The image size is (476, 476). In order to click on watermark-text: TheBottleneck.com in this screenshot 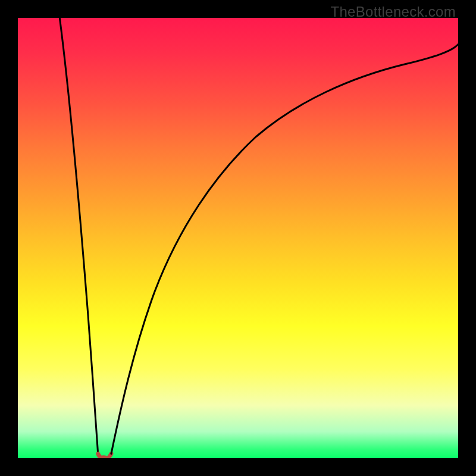, I will do `click(393, 12)`.